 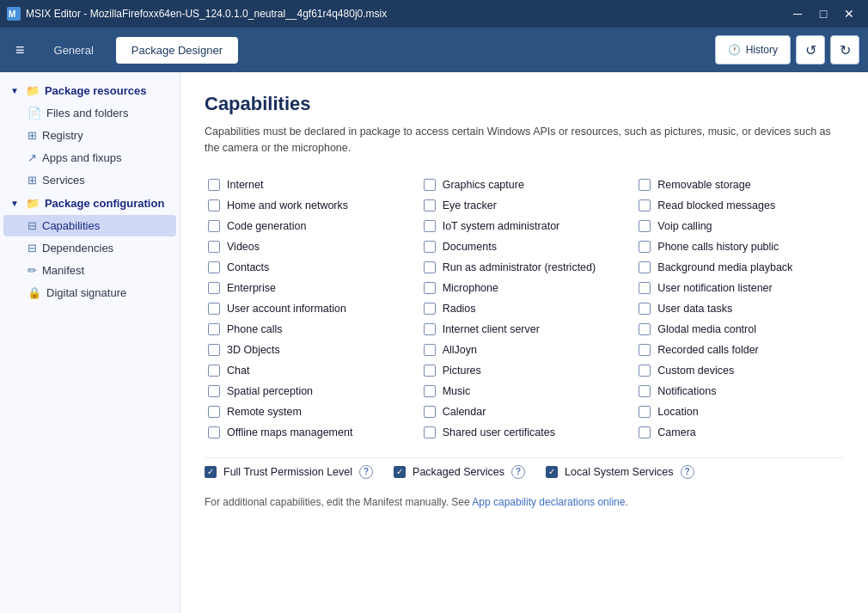 I want to click on capability-item: Phone calls, so click(x=309, y=329).